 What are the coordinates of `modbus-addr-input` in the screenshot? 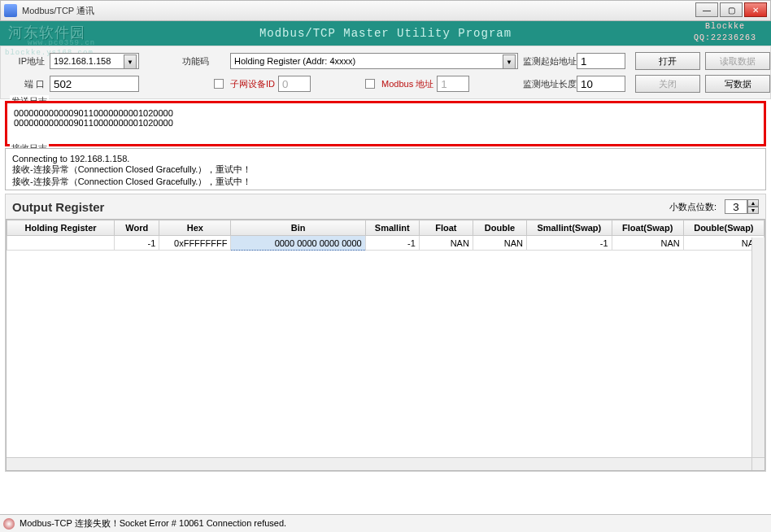 It's located at (453, 84).